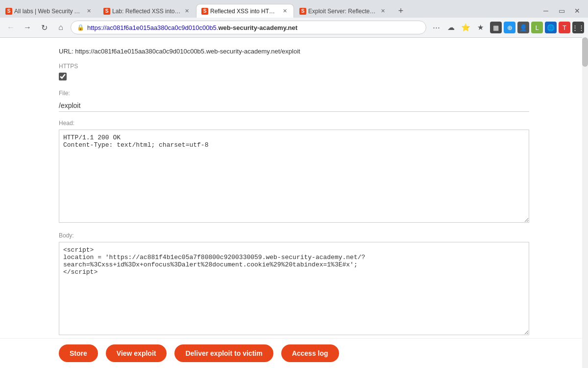 The width and height of the screenshot is (588, 368). I want to click on access-log-button: Access log, so click(310, 353).